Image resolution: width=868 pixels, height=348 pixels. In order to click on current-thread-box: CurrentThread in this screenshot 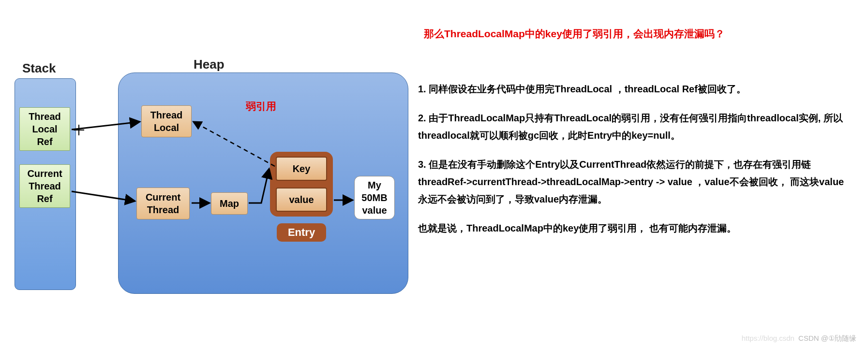, I will do `click(163, 203)`.